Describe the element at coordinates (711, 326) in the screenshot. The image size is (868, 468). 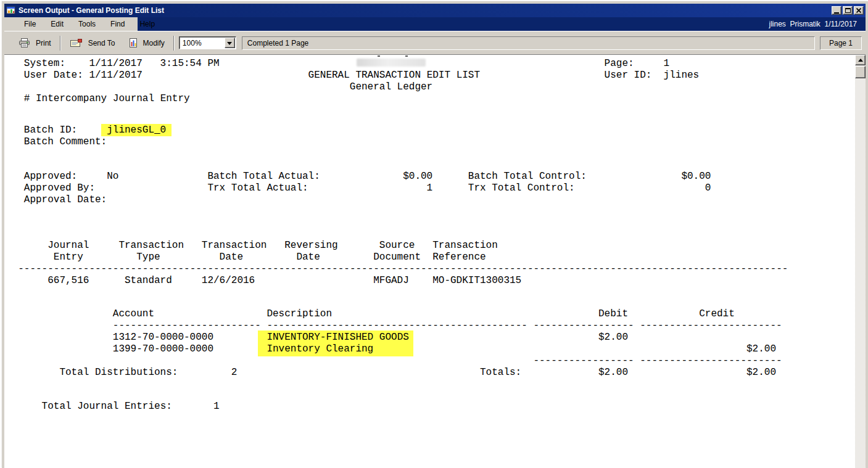
I see `report-text: ------------------------` at that location.